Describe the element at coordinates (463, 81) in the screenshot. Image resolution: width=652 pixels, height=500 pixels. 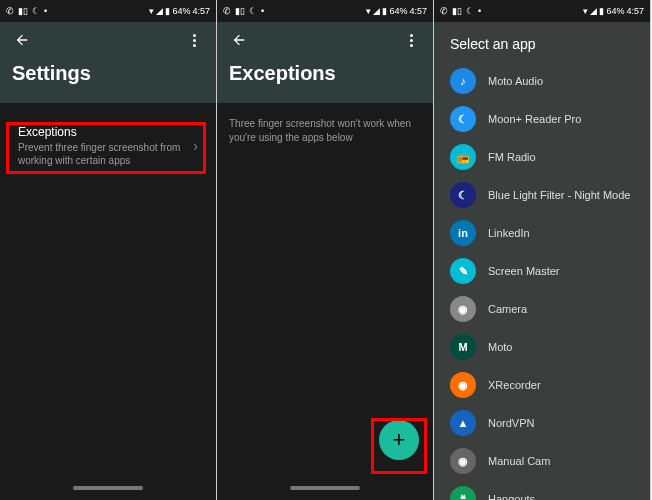
I see `app-icon: ♪` at that location.